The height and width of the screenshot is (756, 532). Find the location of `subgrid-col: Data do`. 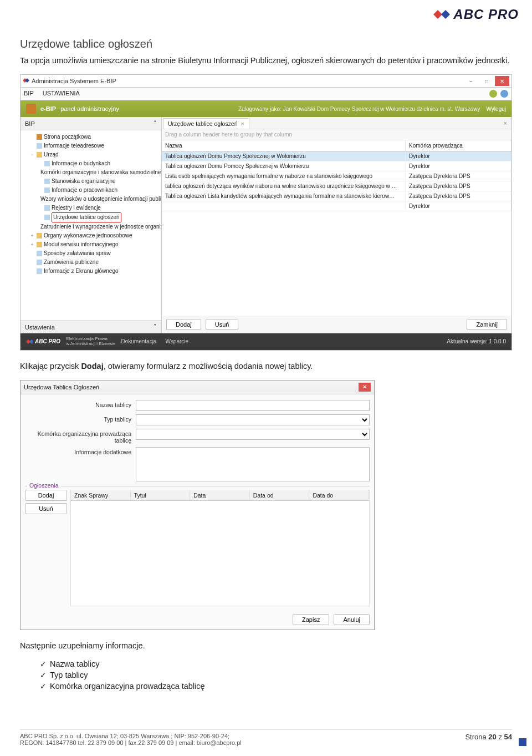

subgrid-col: Data do is located at coordinates (339, 495).